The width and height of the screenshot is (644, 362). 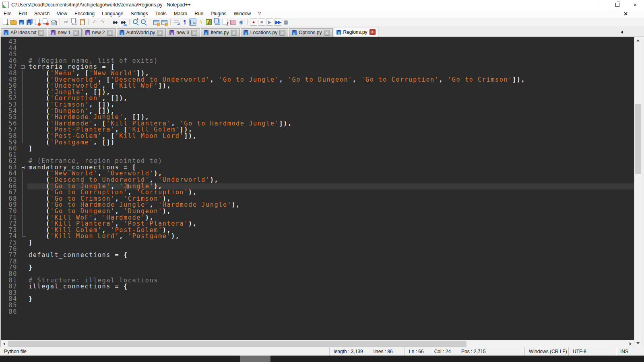 What do you see at coordinates (123, 22) in the screenshot?
I see `replace-icon` at bounding box center [123, 22].